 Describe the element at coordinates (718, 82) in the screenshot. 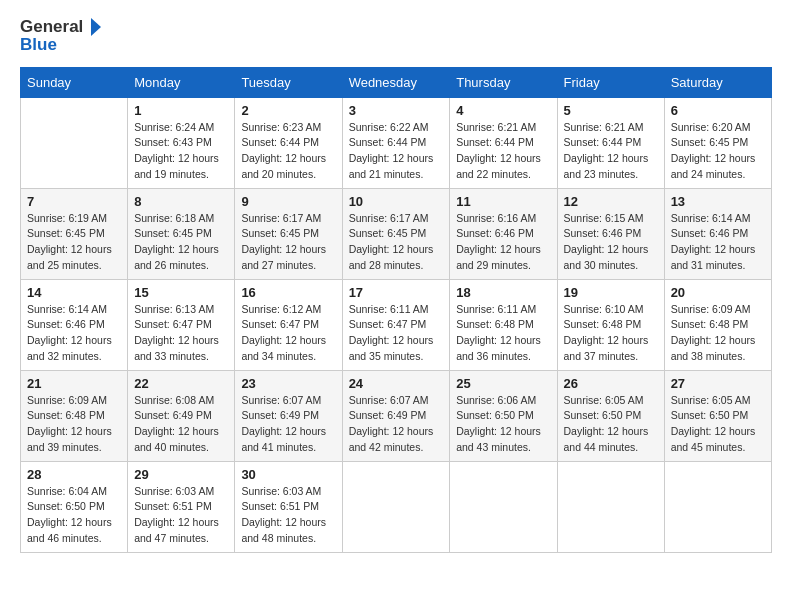

I see `weekday-header: Saturday` at that location.